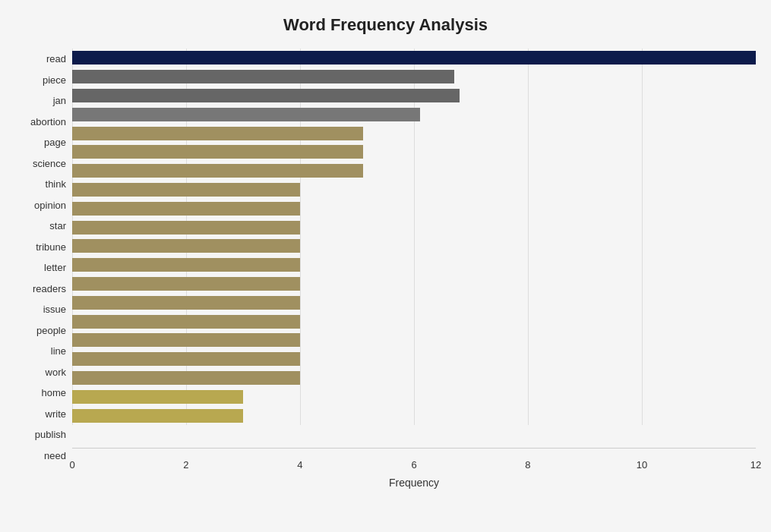  I want to click on x-tick: 6, so click(413, 464).